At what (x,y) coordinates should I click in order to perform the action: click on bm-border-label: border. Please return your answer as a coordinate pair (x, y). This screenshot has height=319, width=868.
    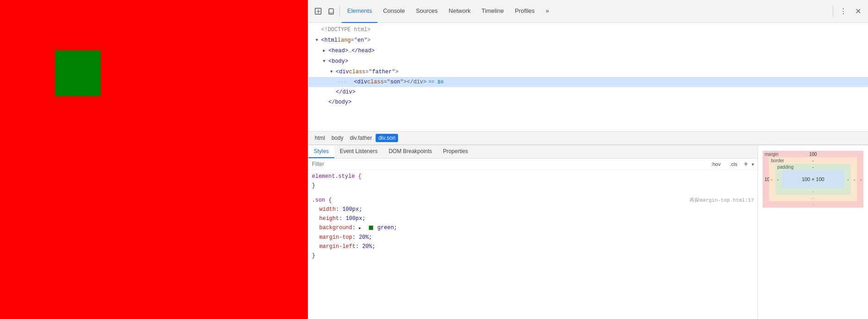
    Looking at the image, I should click on (778, 160).